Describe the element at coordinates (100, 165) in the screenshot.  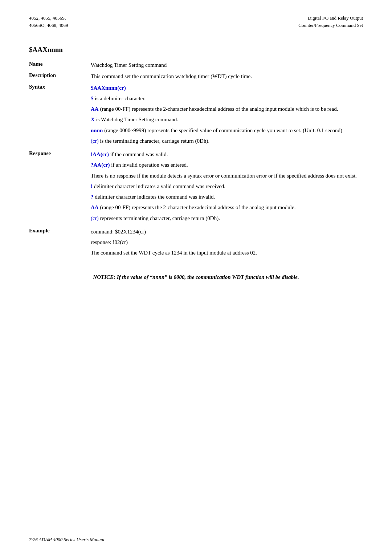
I see `response-item-prefix: ?AA(cr)` at that location.